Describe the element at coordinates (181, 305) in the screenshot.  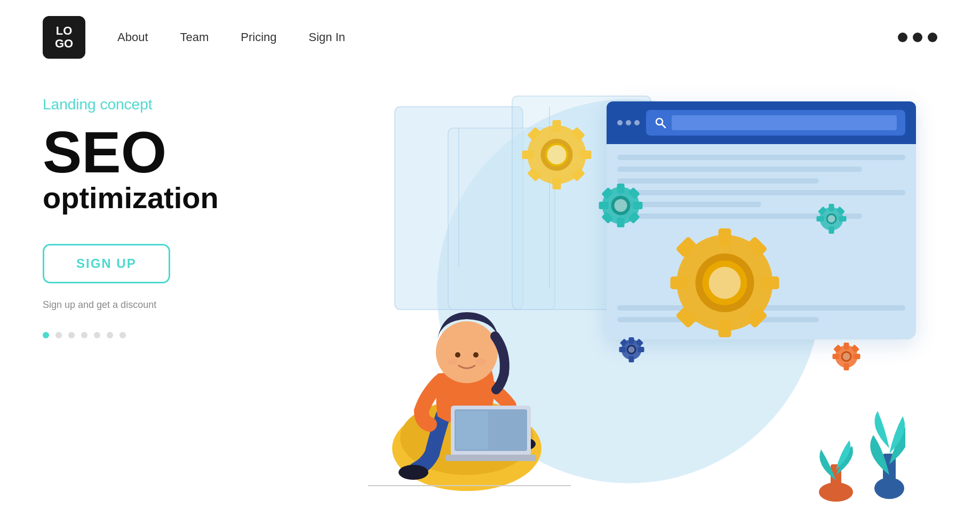
I see `discount-text: Sign up and get a discount` at that location.